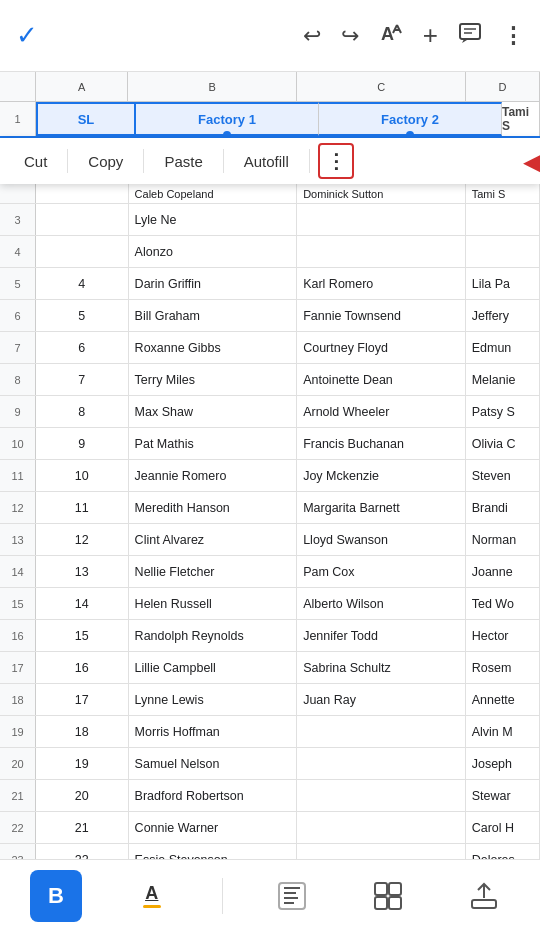  What do you see at coordinates (484, 896) in the screenshot?
I see `export-button` at bounding box center [484, 896].